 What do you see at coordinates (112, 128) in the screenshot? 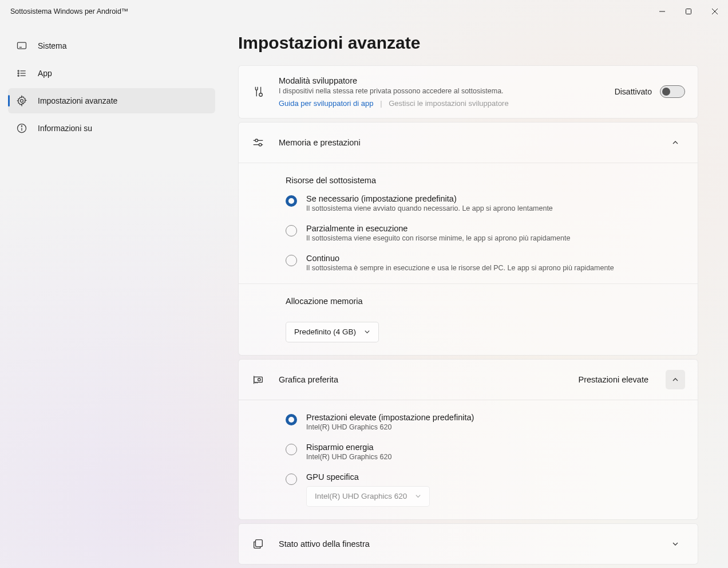
I see `sidebar-item-about: Informazioni su` at bounding box center [112, 128].